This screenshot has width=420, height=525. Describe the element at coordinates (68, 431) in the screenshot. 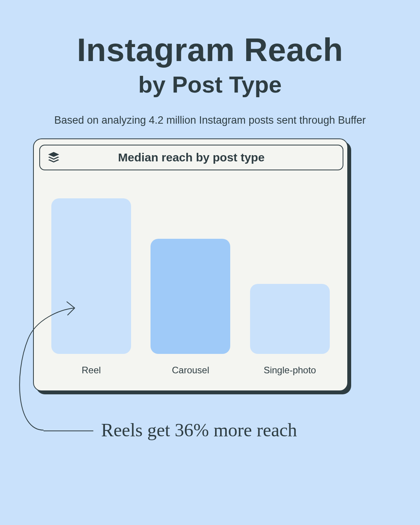

I see `annotation-line` at that location.